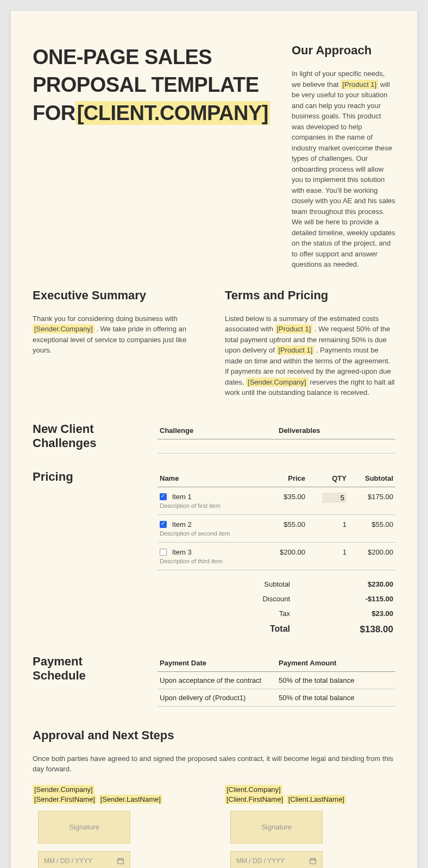  I want to click on client-date-field: MM / DD / YYYY, so click(276, 859).